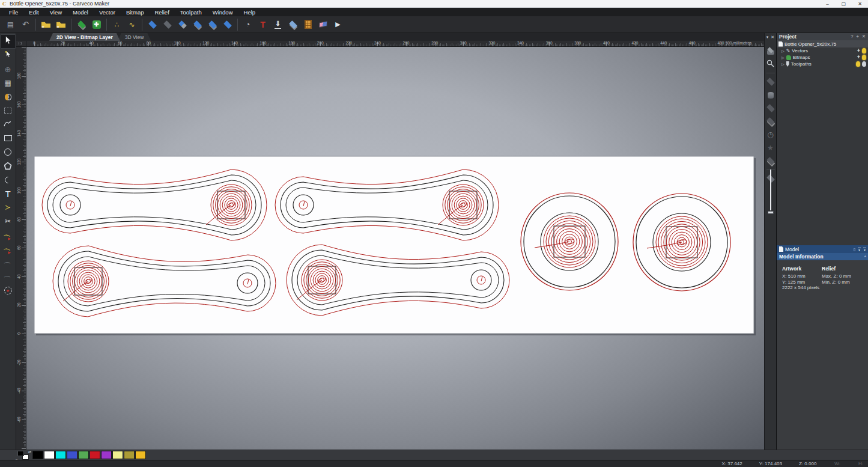  I want to click on model-pin-icon: ▯, so click(854, 249).